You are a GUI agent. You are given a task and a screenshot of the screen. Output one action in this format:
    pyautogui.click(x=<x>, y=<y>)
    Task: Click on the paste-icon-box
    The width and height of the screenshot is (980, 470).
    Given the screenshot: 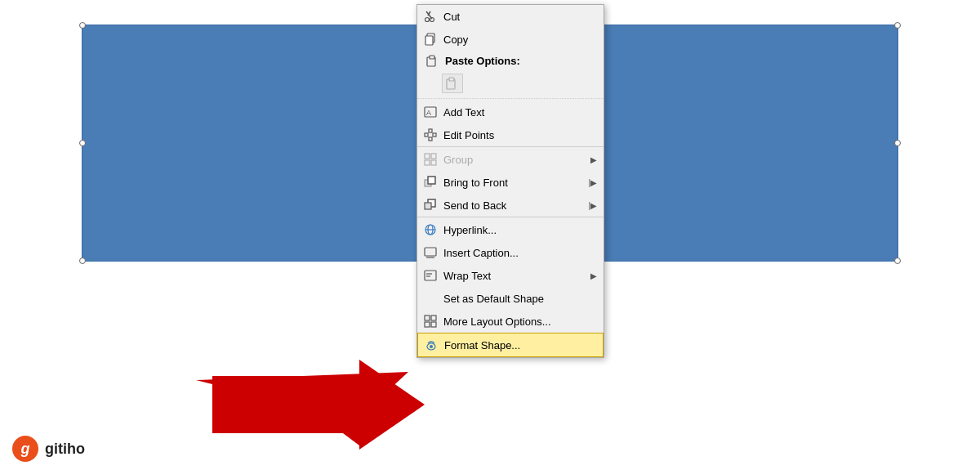 What is the action you would take?
    pyautogui.click(x=452, y=83)
    